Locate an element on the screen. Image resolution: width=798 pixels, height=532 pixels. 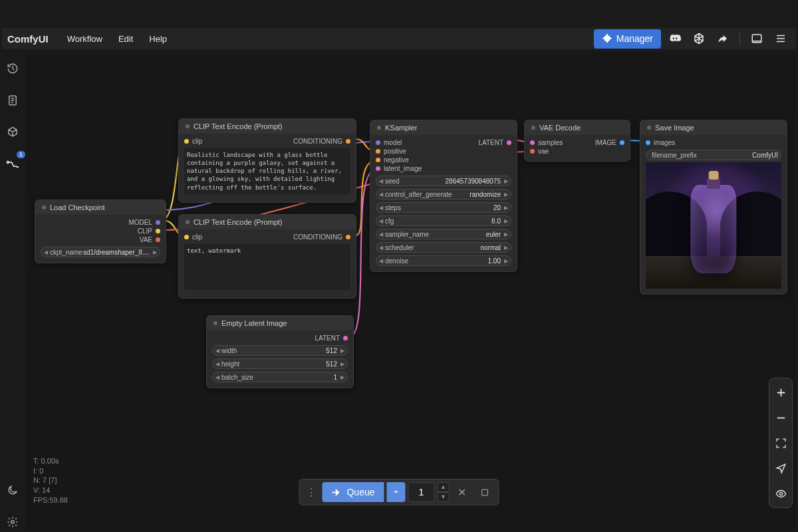
param-scheduler: ◀schedulernormal▶ is located at coordinates (444, 247).